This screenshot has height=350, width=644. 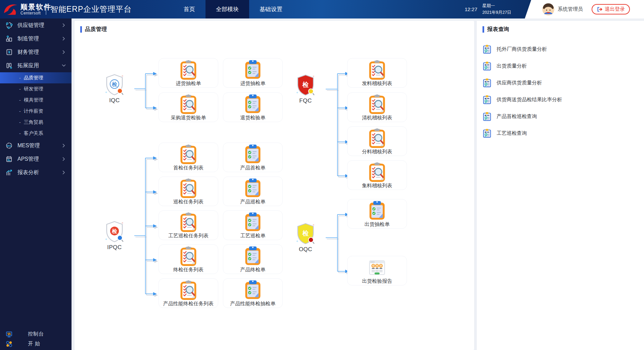 What do you see at coordinates (9, 52) in the screenshot?
I see `finance-icon: ¥` at bounding box center [9, 52].